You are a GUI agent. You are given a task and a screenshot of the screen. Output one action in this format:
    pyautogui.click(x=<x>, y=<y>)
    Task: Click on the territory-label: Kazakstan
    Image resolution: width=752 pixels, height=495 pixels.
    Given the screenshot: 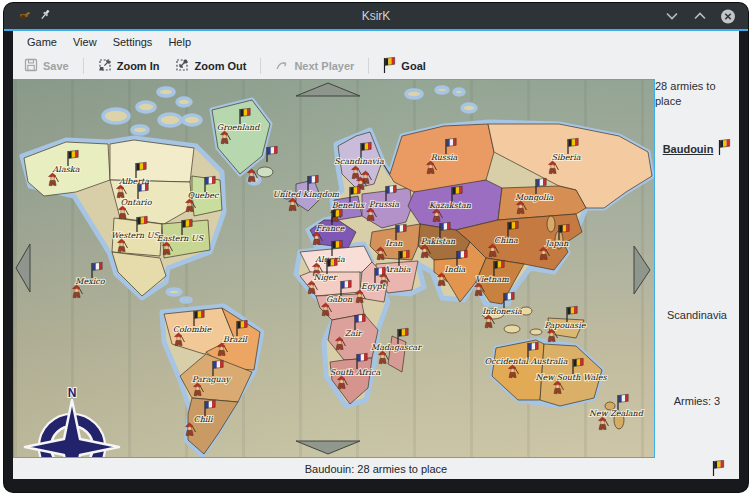 What is the action you would take?
    pyautogui.click(x=450, y=206)
    